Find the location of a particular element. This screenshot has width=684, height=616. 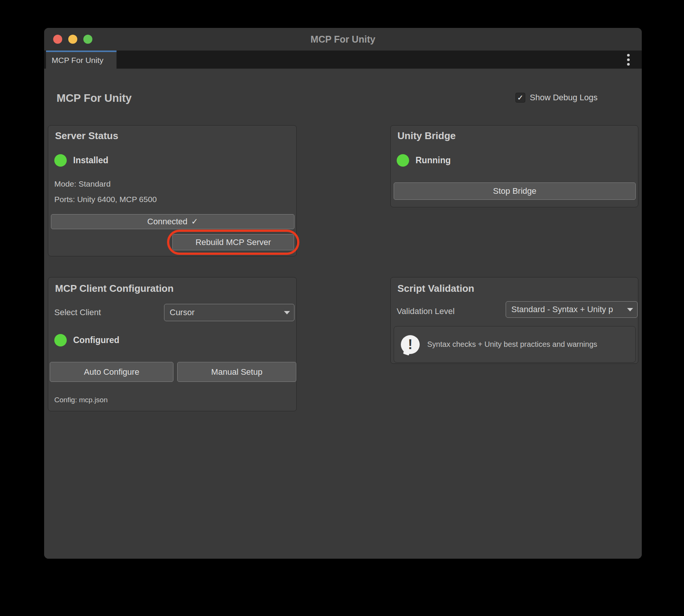

auto-configure-button: Auto Configure is located at coordinates (112, 372).